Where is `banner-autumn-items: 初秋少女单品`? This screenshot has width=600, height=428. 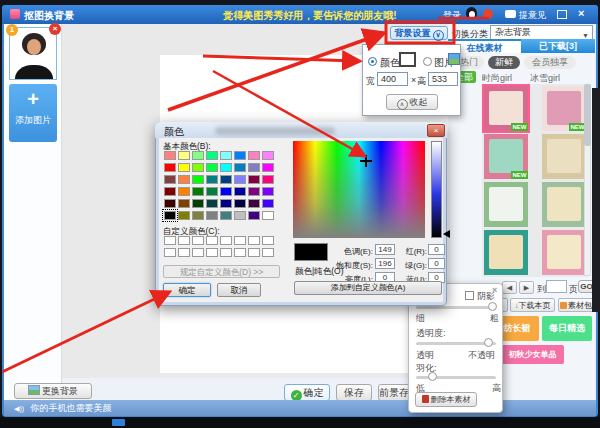 banner-autumn-items: 初秋少女单品 is located at coordinates (532, 354).